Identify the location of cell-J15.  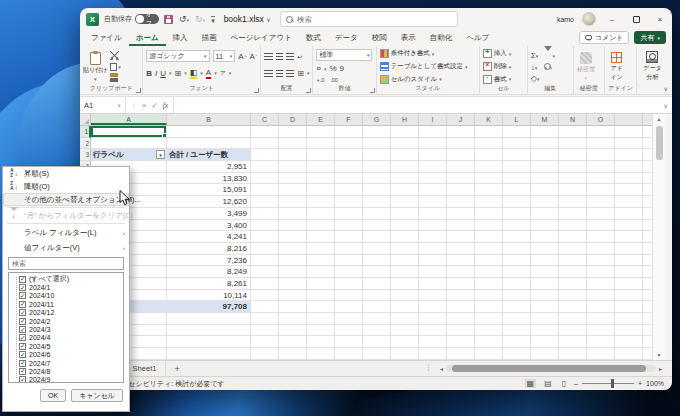
(461, 296).